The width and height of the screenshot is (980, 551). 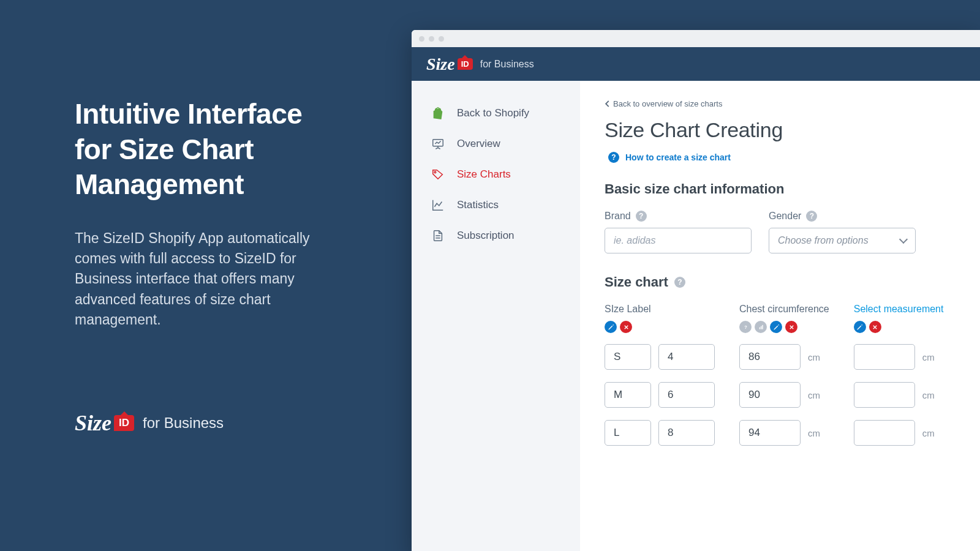 What do you see at coordinates (899, 395) in the screenshot?
I see `table-row: cm` at bounding box center [899, 395].